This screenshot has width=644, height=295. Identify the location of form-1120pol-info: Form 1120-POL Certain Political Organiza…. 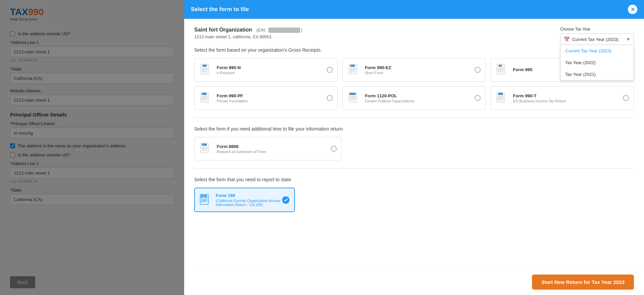
(390, 98).